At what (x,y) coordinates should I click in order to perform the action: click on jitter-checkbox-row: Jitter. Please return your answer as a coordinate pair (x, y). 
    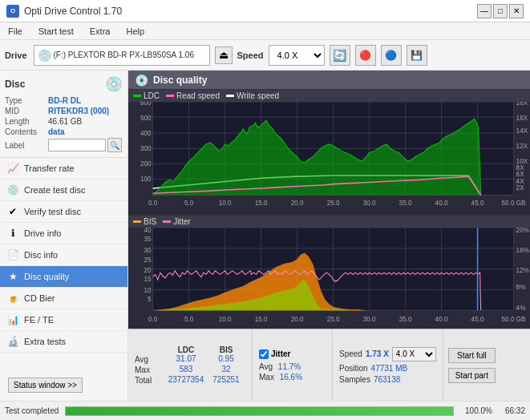
    Looking at the image, I should click on (292, 354).